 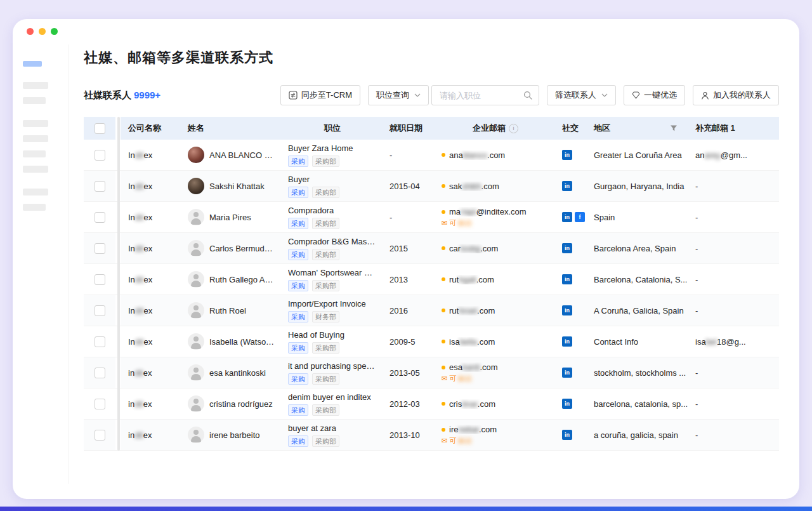 I want to click on company-email: esakanti.com, so click(x=473, y=367).